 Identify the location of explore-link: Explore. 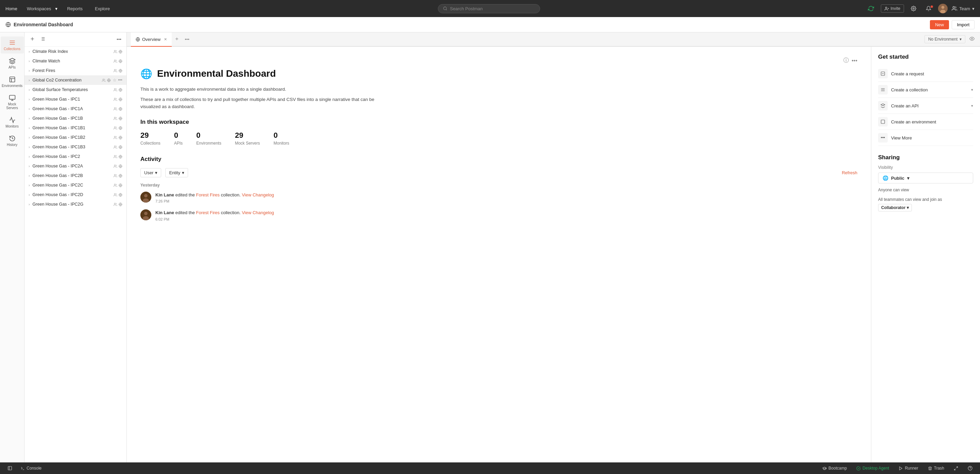
(103, 9).